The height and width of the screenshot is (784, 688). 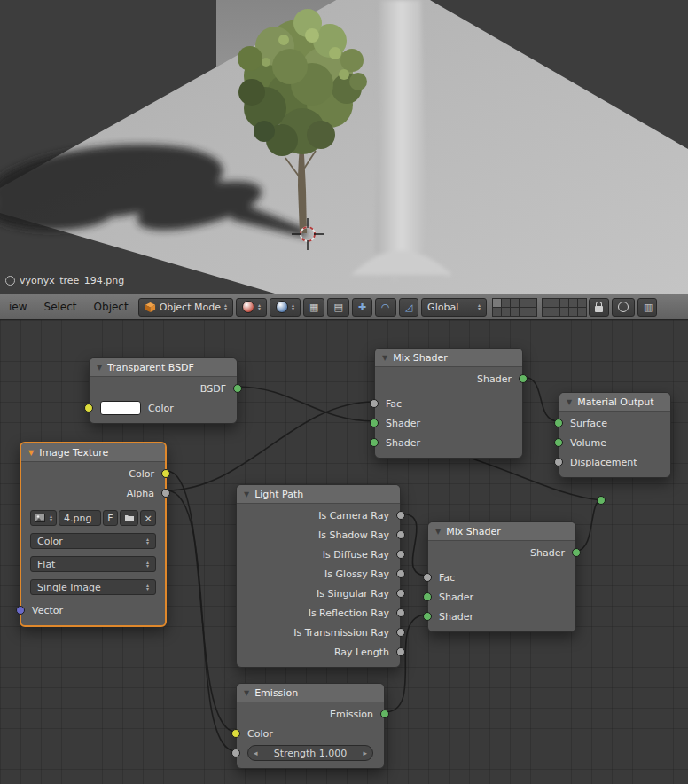 I want to click on emission-output-socket, so click(x=385, y=714).